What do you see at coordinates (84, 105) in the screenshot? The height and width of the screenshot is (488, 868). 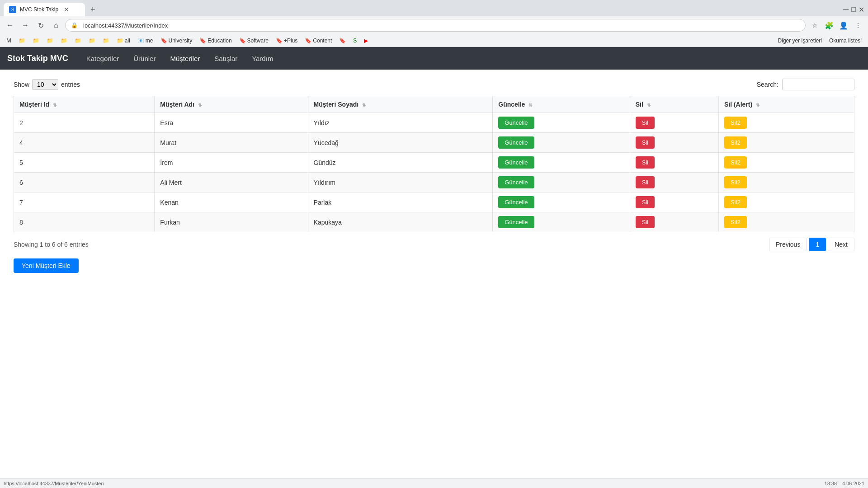 I see `col-musteri-id: Müşteri Id ⇅` at bounding box center [84, 105].